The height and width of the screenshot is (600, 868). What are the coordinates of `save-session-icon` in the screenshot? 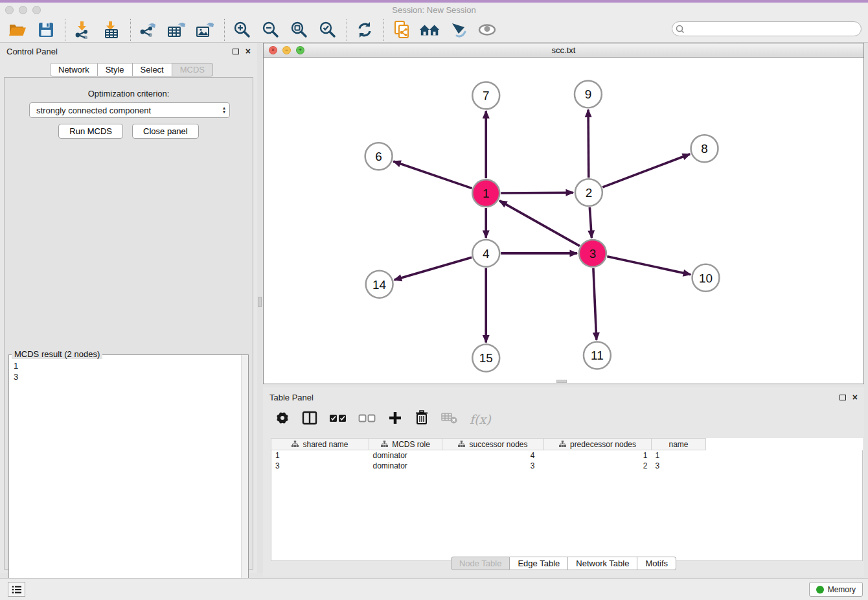 It's located at (46, 30).